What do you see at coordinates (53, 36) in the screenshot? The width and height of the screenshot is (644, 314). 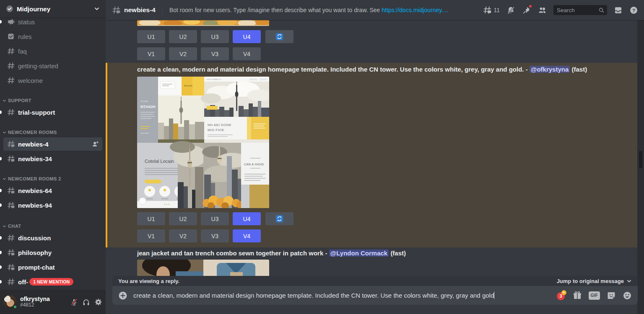 I see `sidebar-item-rules: rules` at bounding box center [53, 36].